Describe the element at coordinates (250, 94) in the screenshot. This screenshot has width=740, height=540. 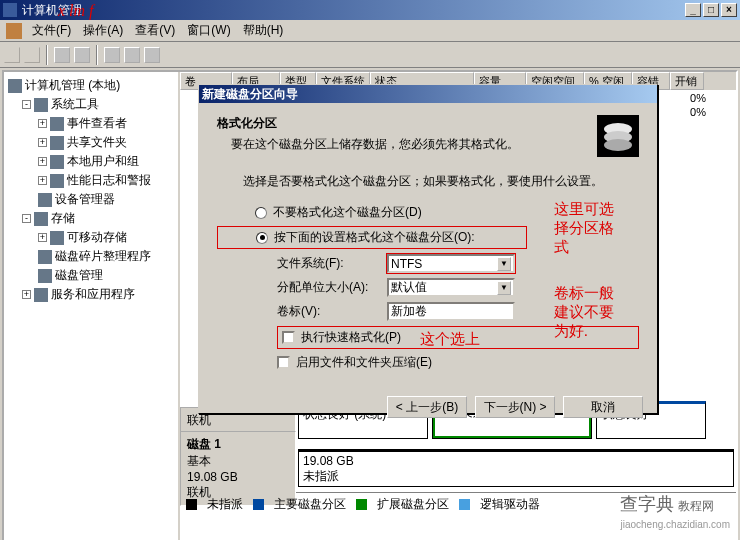
I see `dialog-title: 新建磁盘分区向导` at that location.